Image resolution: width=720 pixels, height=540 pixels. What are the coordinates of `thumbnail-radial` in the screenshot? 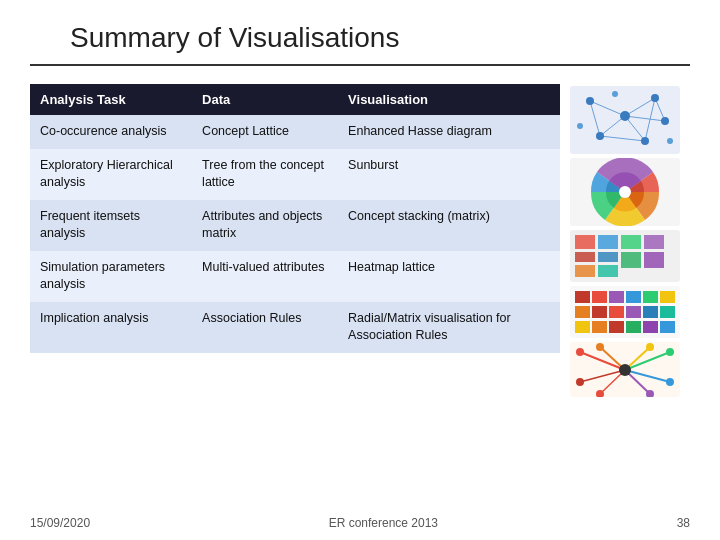 It's located at (625, 370).